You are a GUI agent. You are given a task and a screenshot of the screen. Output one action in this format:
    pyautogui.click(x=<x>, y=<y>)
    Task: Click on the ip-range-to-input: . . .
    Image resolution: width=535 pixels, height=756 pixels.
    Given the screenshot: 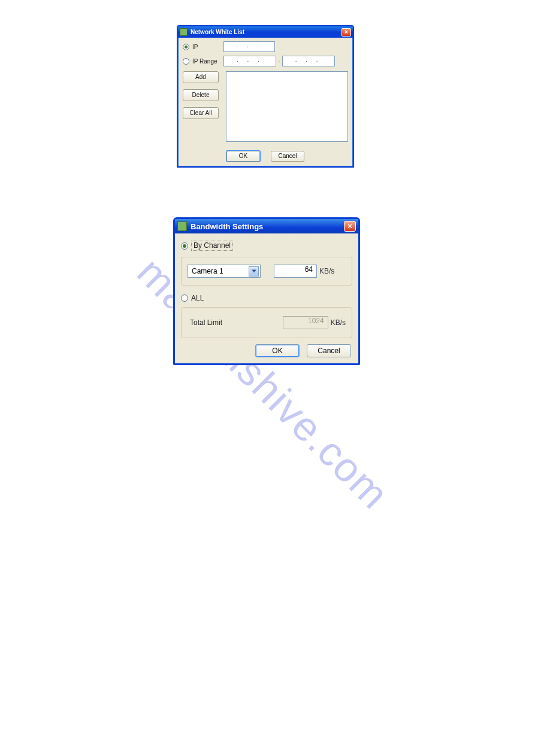 What is the action you would take?
    pyautogui.click(x=309, y=61)
    